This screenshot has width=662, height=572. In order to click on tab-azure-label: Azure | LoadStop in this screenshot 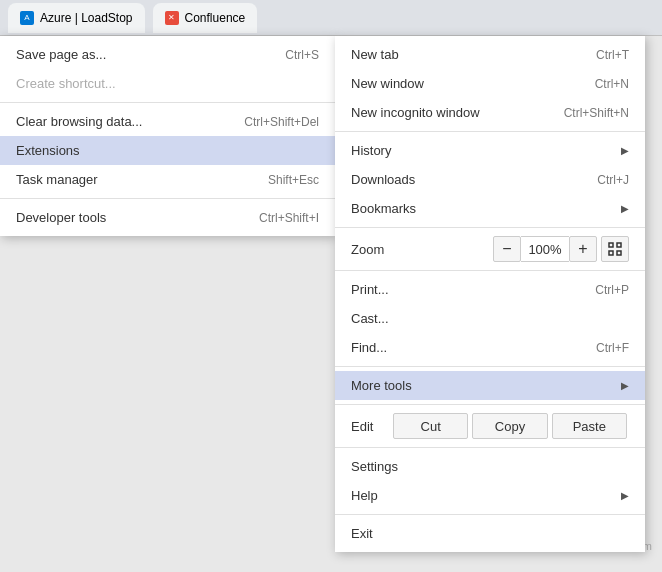, I will do `click(86, 18)`.